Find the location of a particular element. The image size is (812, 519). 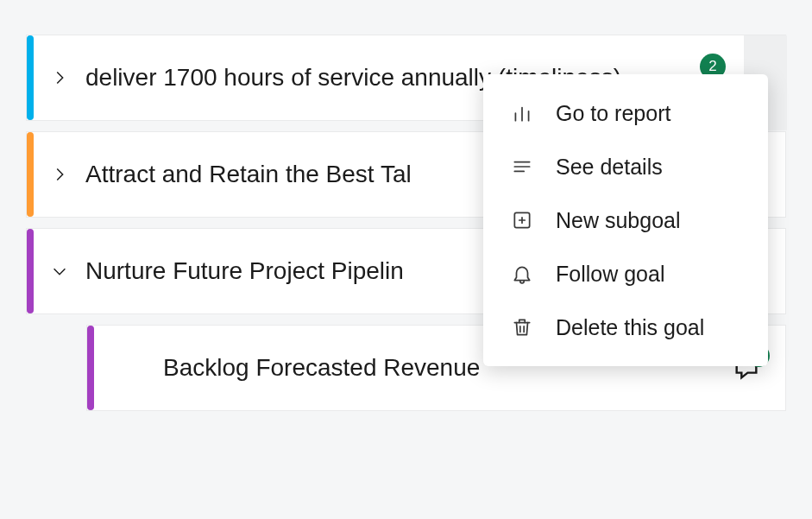

menu-delete-goal: Delete this goal is located at coordinates (626, 327).